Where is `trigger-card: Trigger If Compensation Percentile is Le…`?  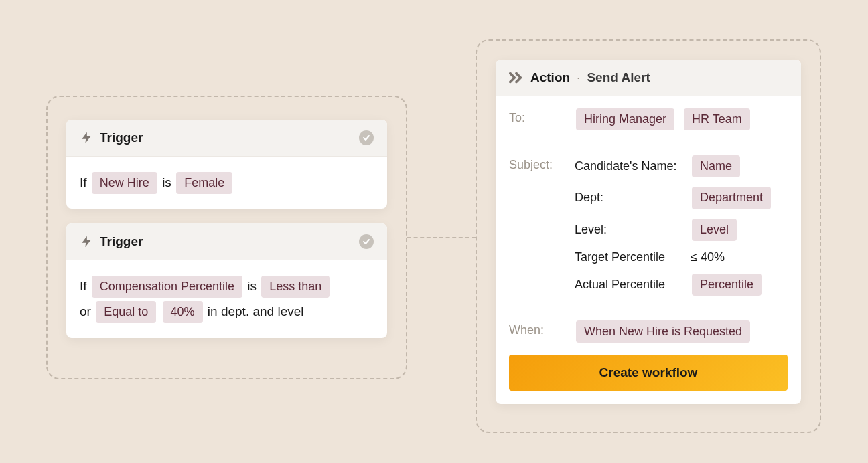
trigger-card: Trigger If Compensation Percentile is Le… is located at coordinates (226, 281).